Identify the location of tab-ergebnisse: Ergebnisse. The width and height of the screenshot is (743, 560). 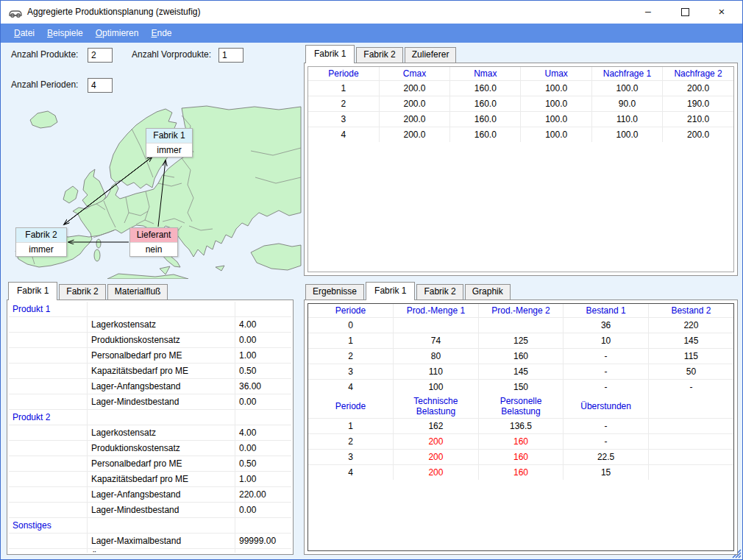
(335, 291).